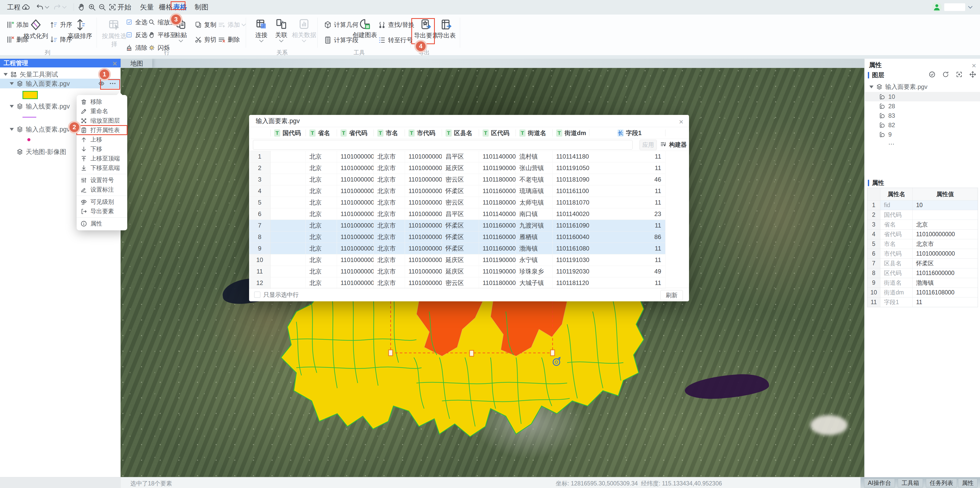  I want to click on cell: 流村镇, so click(534, 157).